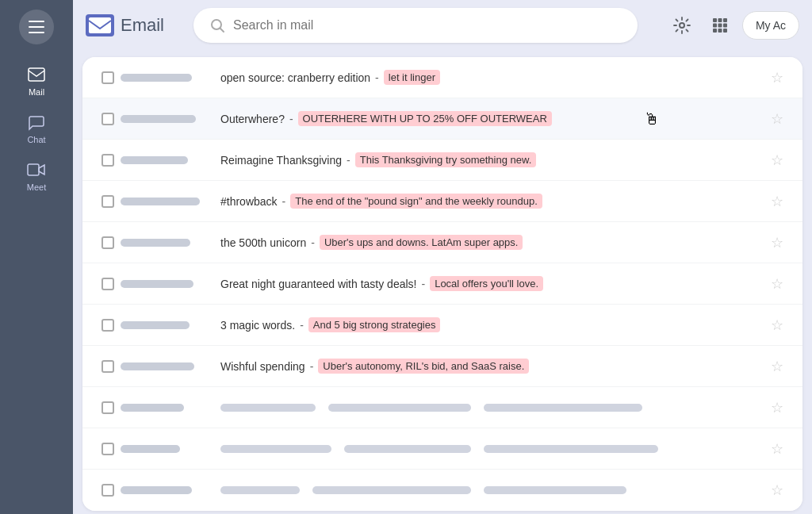 Image resolution: width=812 pixels, height=514 pixels. What do you see at coordinates (492, 160) in the screenshot?
I see `email-content: Reimagine Thanksgiving - This Thanksgivi…` at bounding box center [492, 160].